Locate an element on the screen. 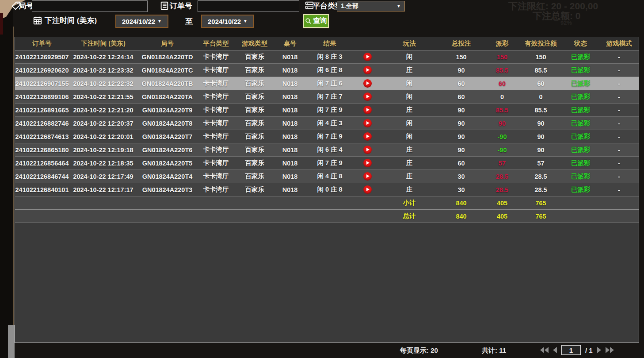 The height and width of the screenshot is (358, 644). column-header: 桌号 is located at coordinates (290, 43).